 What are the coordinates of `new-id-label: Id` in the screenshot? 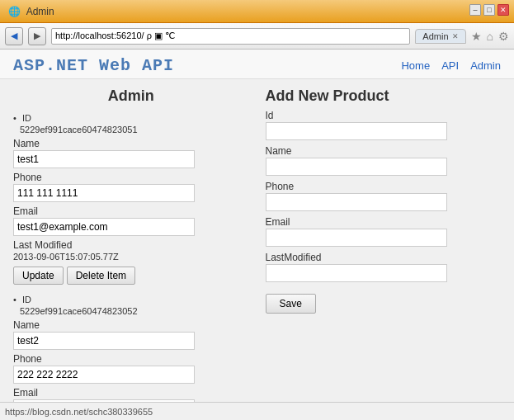 It's located at (384, 116).